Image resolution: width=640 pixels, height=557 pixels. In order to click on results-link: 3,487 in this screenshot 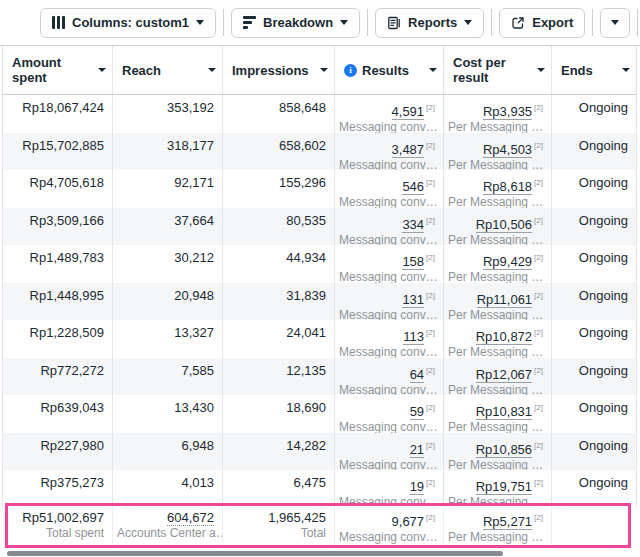, I will do `click(408, 150)`.